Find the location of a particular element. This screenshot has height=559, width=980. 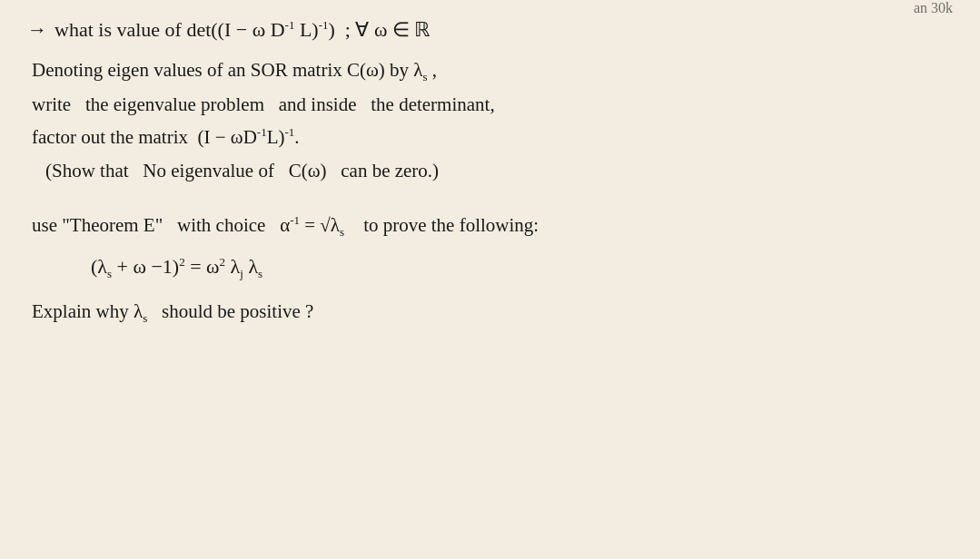

theorem-line: use "Theorem E" with choice α‑1 = √λs to… is located at coordinates (492, 226).